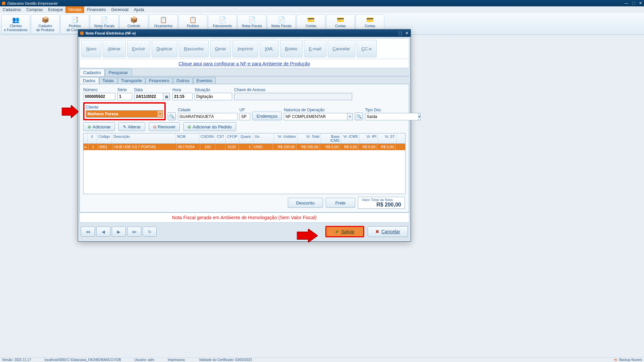 The height and width of the screenshot is (362, 644). Describe the element at coordinates (246, 49) in the screenshot. I see `action-imprimir: Imprimir` at that location.